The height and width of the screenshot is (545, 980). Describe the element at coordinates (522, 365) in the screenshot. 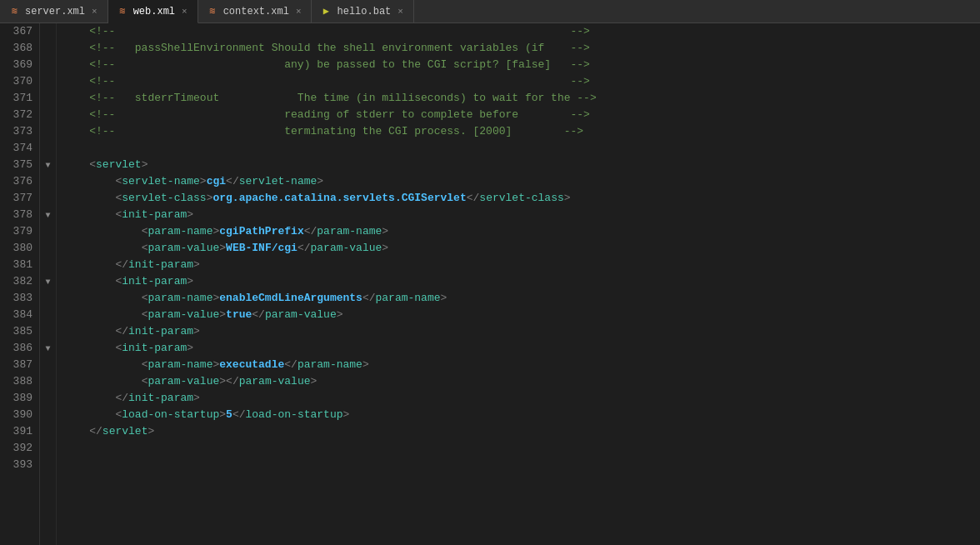

I see `code-line: <param-name>executadle</param-name>` at that location.